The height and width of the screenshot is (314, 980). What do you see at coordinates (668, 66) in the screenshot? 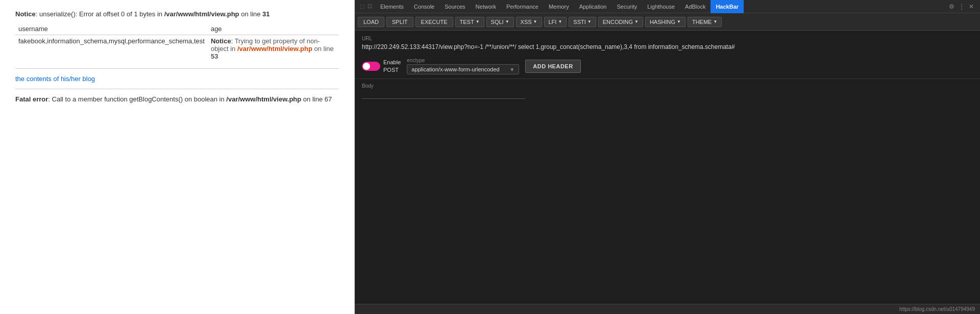
I see `post-row: EnablePOST enctype application/x-www-for…` at bounding box center [668, 66].